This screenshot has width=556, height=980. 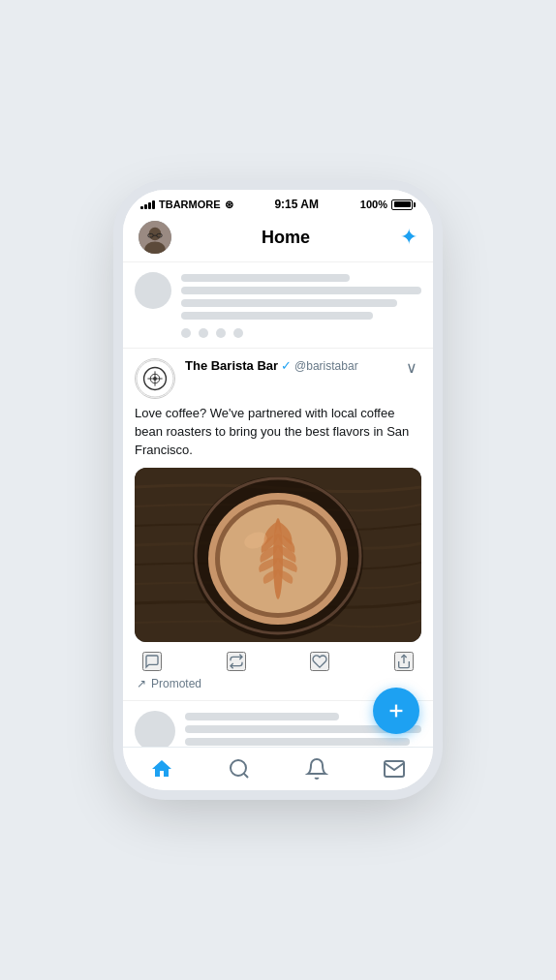 What do you see at coordinates (301, 333) in the screenshot?
I see `skeleton-dots` at bounding box center [301, 333].